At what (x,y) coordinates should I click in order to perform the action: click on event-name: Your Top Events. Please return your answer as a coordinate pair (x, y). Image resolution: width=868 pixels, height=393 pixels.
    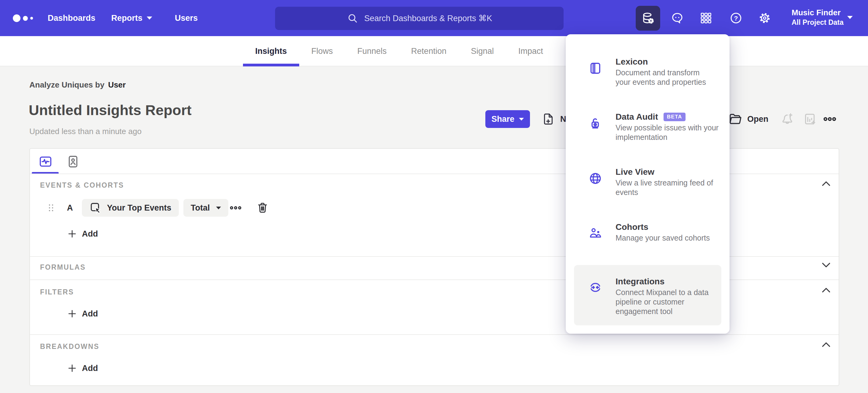
    Looking at the image, I should click on (139, 208).